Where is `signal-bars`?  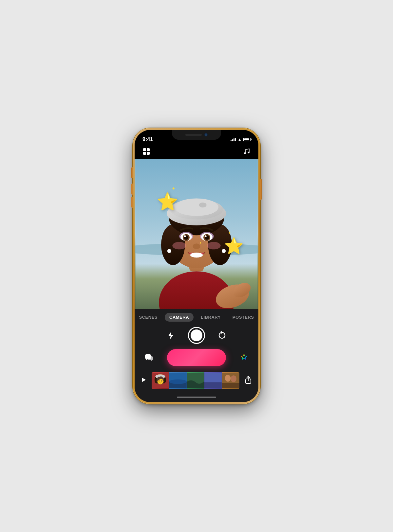 signal-bars is located at coordinates (233, 139).